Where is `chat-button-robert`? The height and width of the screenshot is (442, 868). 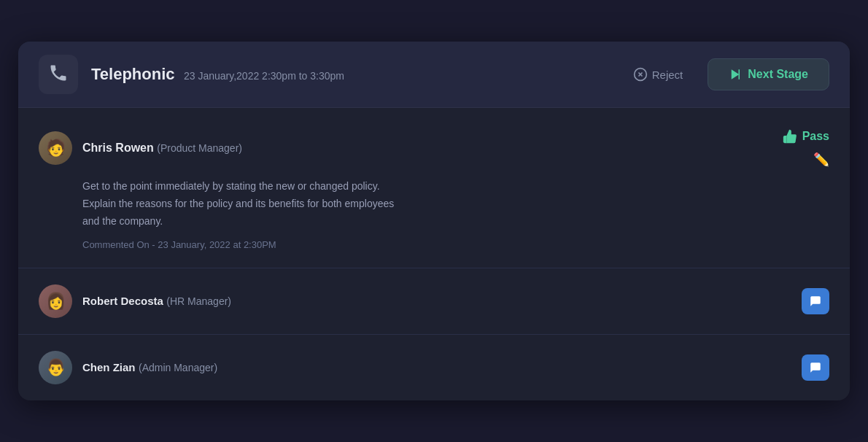 chat-button-robert is located at coordinates (815, 301).